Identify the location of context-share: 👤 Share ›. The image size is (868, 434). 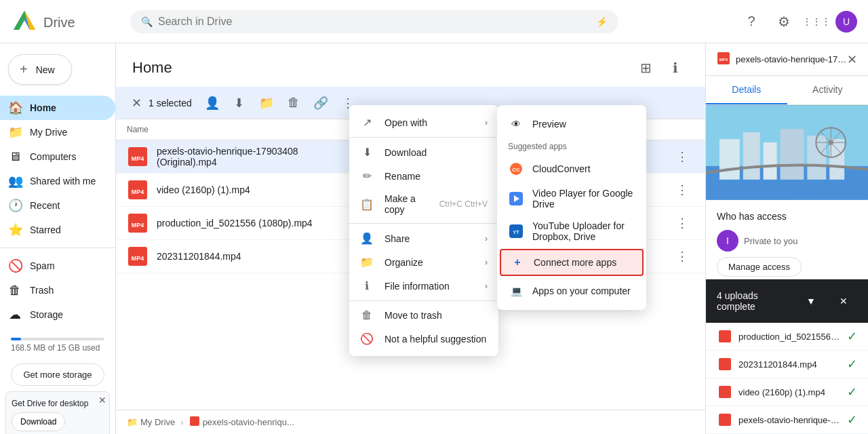
(424, 239).